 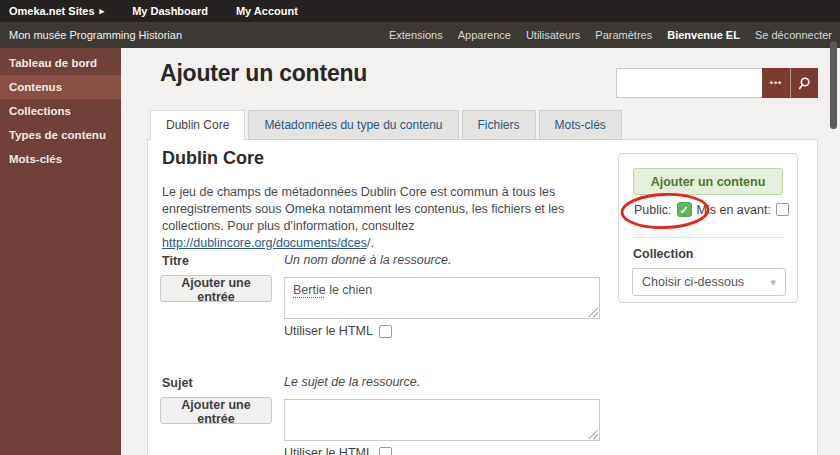 I want to click on top-bar: Omeka.net Sites ▸ My Dashboard My Accoun…, so click(x=420, y=11).